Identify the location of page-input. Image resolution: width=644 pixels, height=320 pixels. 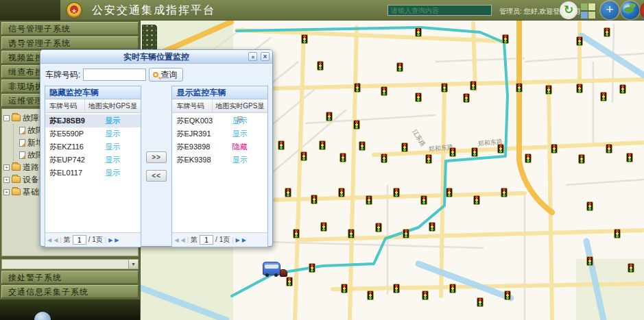
(80, 240).